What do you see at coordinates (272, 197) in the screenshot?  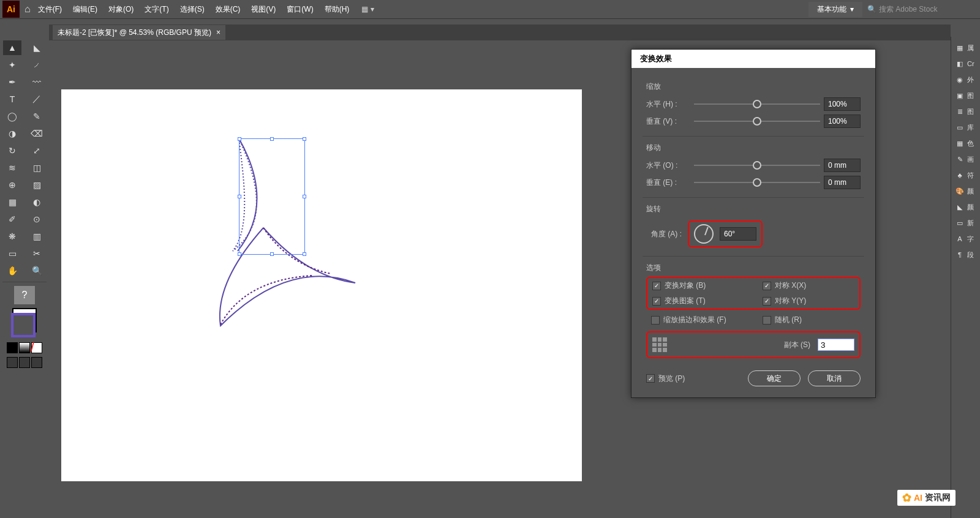 I see `selection-bounding-box` at bounding box center [272, 197].